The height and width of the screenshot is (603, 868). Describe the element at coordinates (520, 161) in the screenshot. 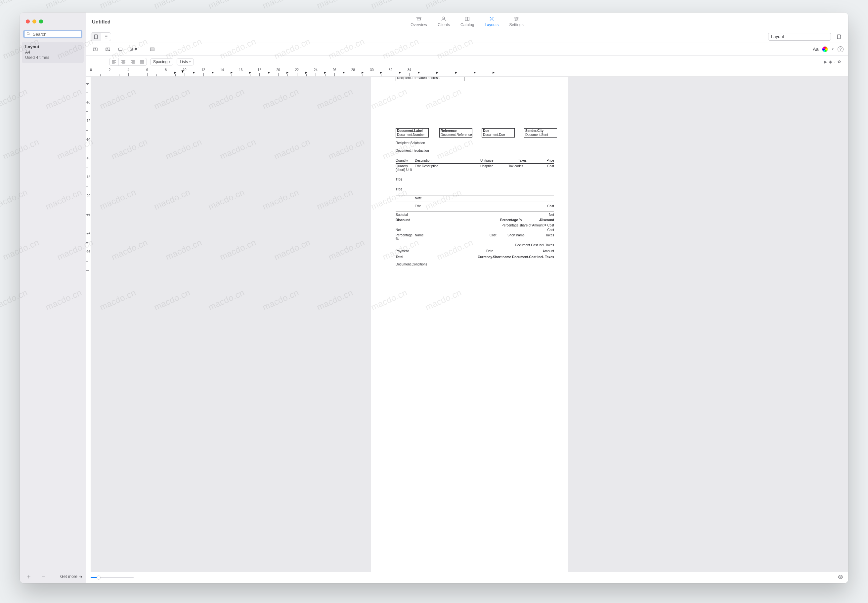

I see `th-taxes: Taxes` at that location.